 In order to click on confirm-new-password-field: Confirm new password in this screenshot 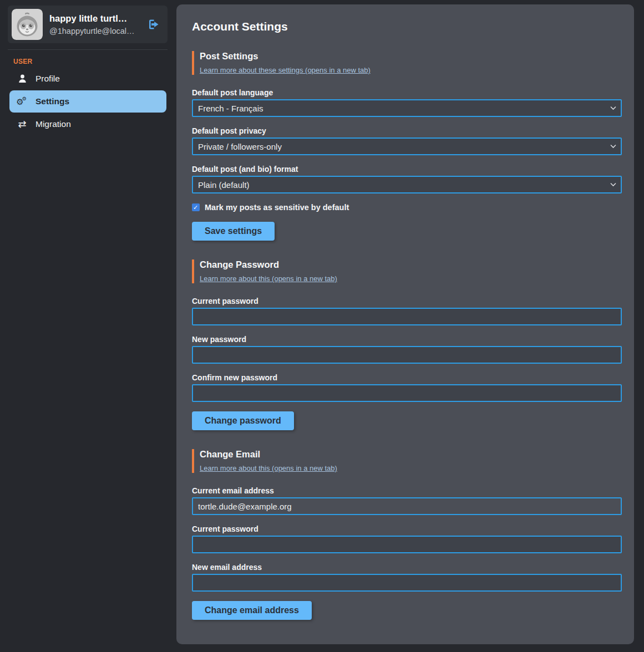, I will do `click(407, 388)`.